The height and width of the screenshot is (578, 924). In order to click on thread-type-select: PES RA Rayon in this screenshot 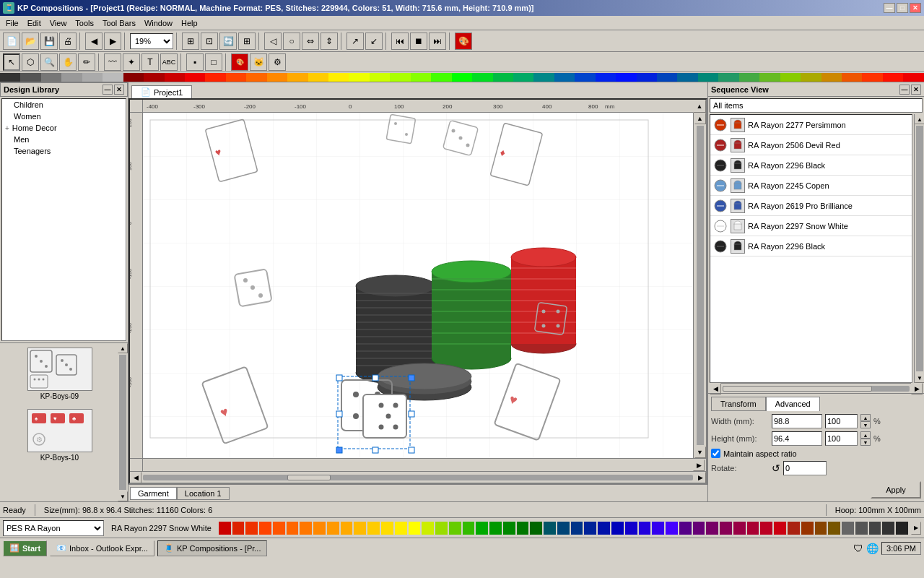, I will do `click(53, 528)`.